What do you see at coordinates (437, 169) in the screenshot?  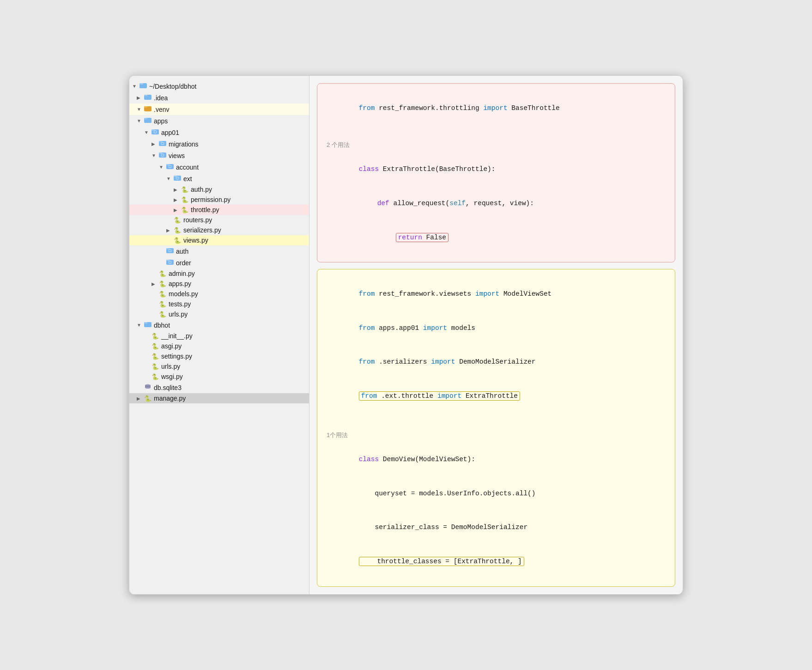 I see `panel1-class-text: ExtraThrottle(BaseThrottle):` at bounding box center [437, 169].